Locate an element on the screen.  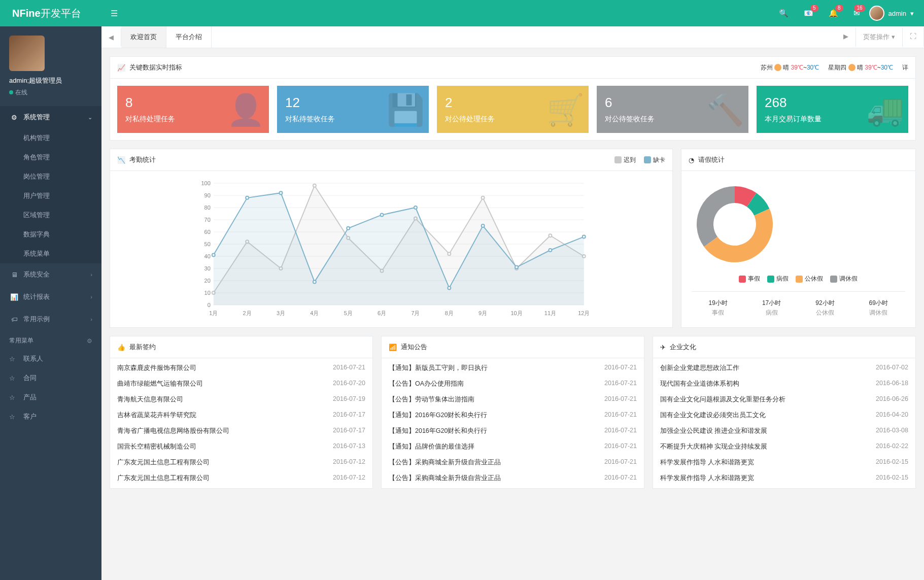
gear-icon: ⚙ is located at coordinates (89, 341).